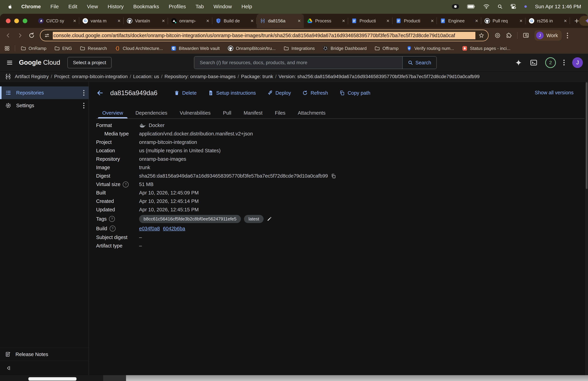 The width and height of the screenshot is (588, 381). What do you see at coordinates (486, 48) in the screenshot?
I see `bookmark-item-10: Status pages - inci...` at bounding box center [486, 48].